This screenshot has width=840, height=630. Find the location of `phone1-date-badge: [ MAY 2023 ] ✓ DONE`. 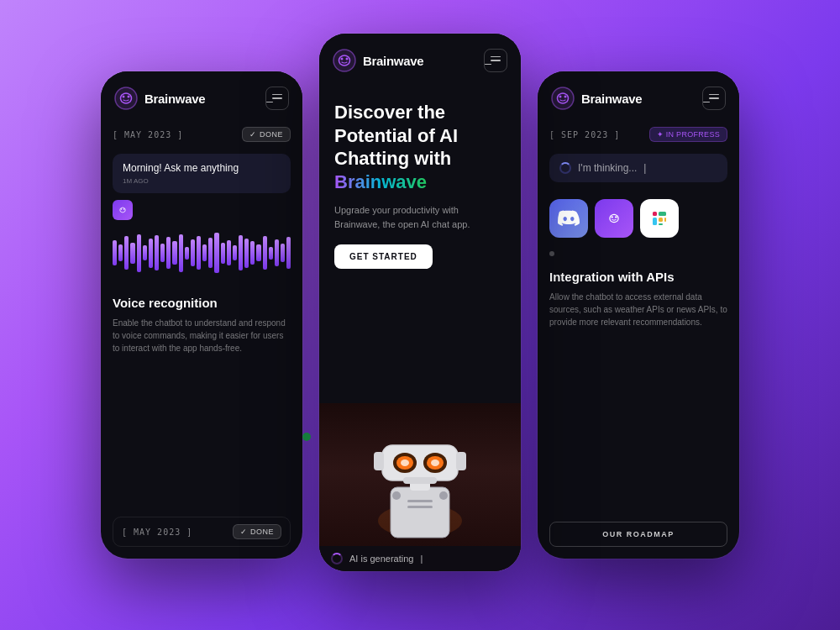

phone1-date-badge: [ MAY 2023 ] ✓ DONE is located at coordinates (202, 134).